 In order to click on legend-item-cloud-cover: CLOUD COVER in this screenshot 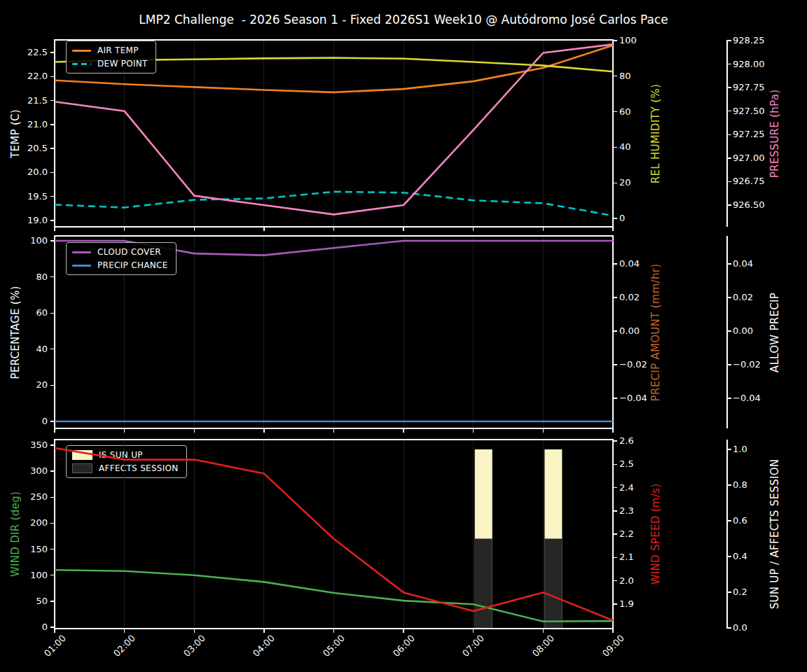, I will do `click(120, 252)`.